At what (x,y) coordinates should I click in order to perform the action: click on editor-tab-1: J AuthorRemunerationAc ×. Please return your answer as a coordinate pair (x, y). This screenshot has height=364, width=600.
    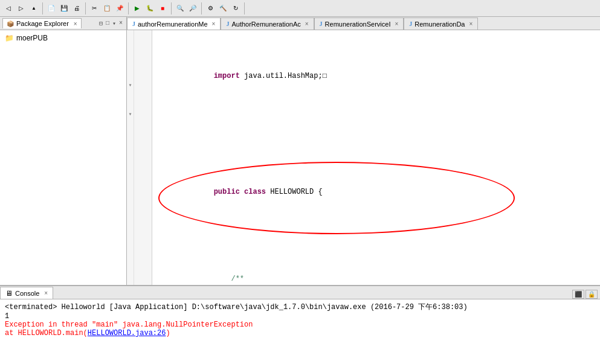
    Looking at the image, I should click on (267, 24).